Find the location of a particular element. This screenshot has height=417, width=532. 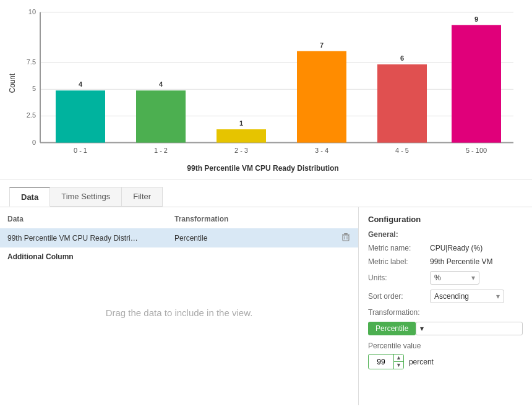

units-row: Units: % ▾ is located at coordinates (445, 278).